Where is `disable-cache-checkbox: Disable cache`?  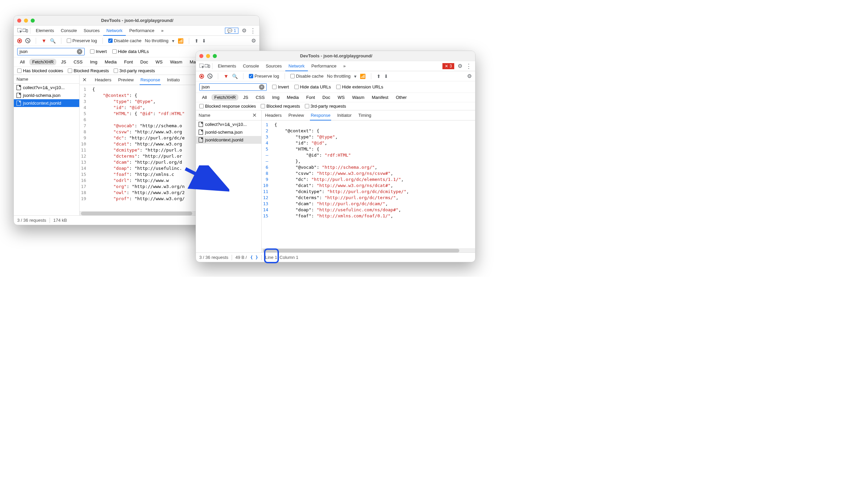 disable-cache-checkbox: Disable cache is located at coordinates (307, 76).